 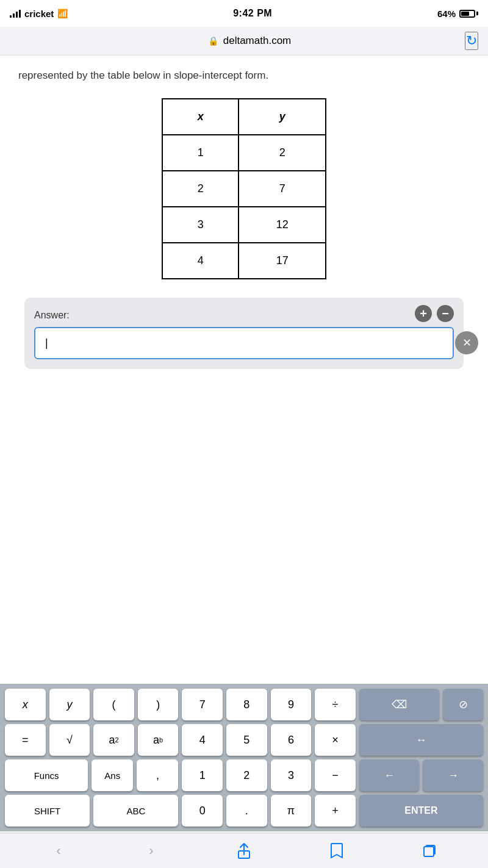 What do you see at coordinates (421, 811) in the screenshot?
I see `kb-right-4: ENTER` at bounding box center [421, 811].